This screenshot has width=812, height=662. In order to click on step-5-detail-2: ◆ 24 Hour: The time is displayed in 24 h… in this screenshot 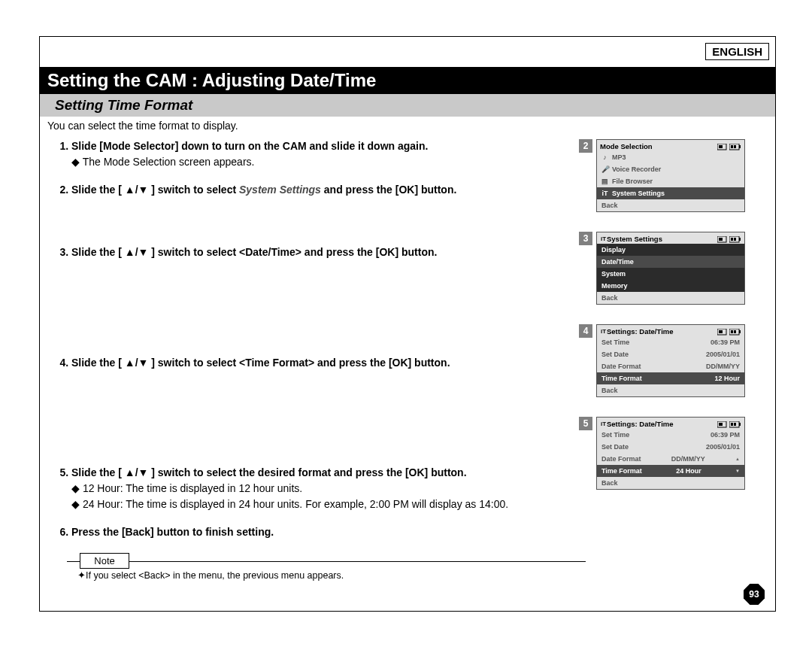, I will do `click(332, 504)`.